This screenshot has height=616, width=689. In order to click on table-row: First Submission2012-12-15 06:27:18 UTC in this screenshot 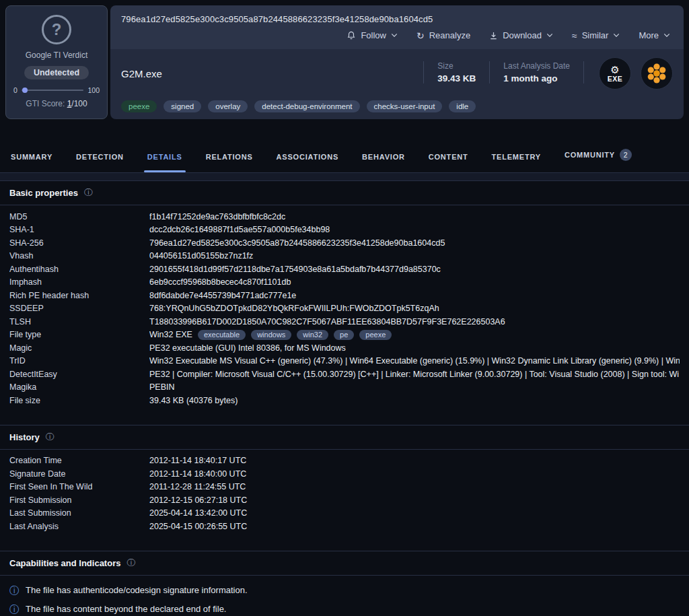, I will do `click(344, 500)`.